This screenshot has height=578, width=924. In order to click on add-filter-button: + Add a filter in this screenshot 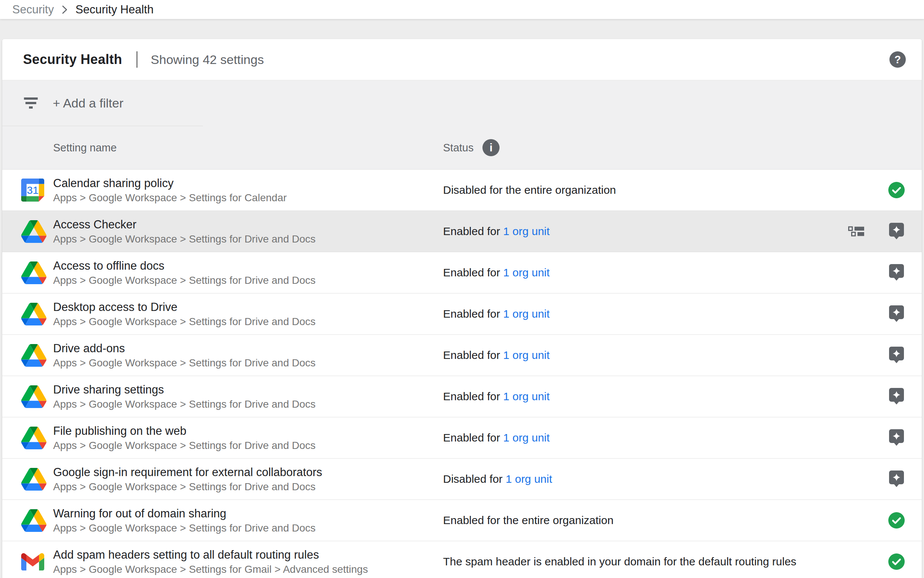, I will do `click(88, 103)`.